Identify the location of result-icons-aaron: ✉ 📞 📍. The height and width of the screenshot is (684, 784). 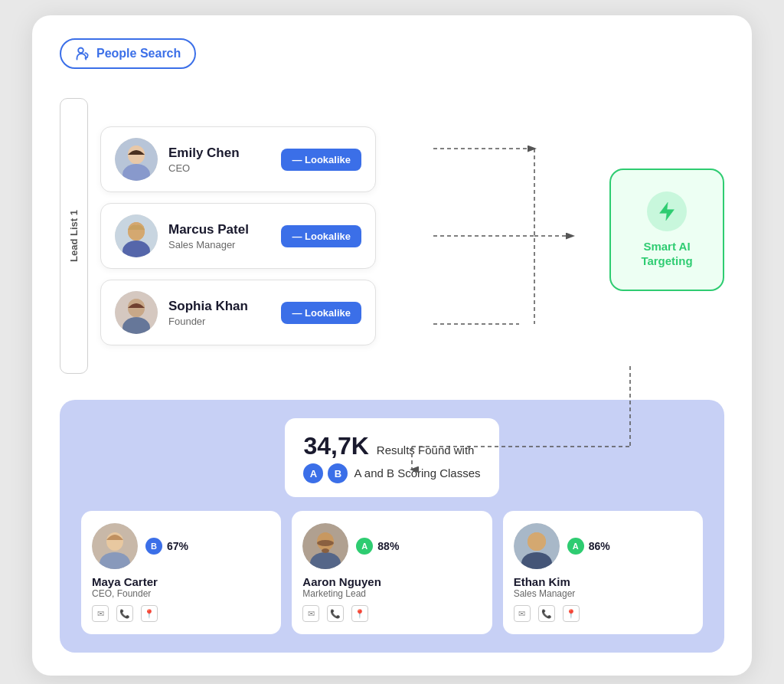
(335, 614).